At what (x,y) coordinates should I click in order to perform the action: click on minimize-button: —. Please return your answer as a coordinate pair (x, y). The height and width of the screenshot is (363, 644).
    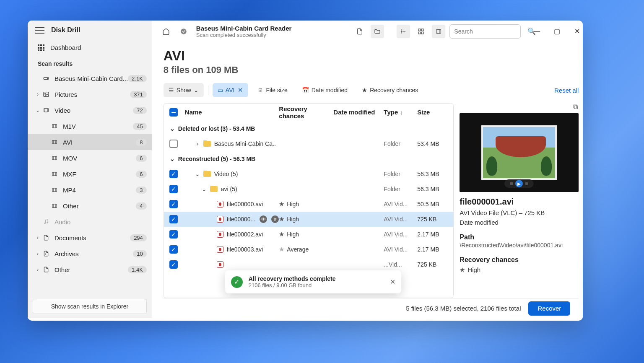
    Looking at the image, I should click on (537, 31).